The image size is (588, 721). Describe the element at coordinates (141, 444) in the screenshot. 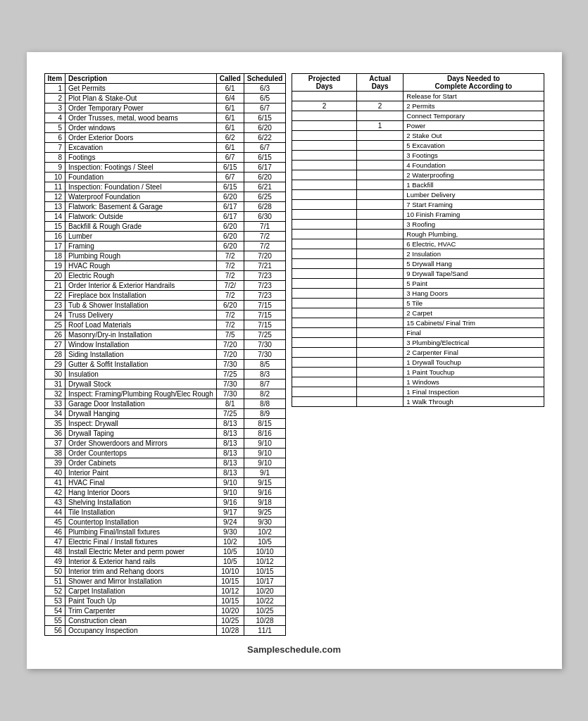

I see `table-cell: Order Showerdoors and Mirrors` at that location.